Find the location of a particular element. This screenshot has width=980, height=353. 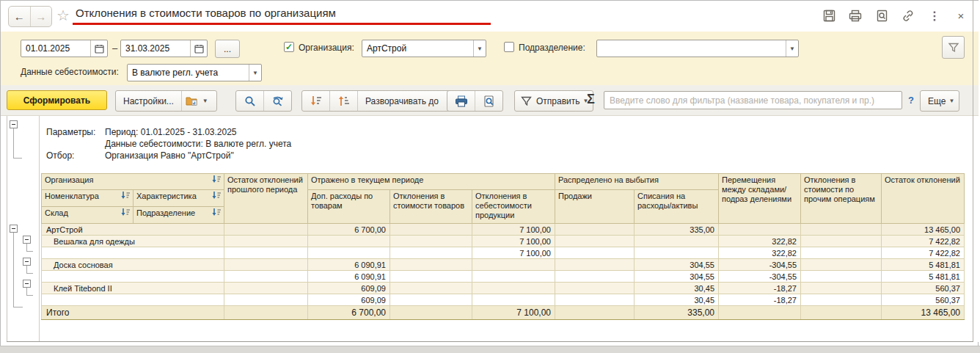

print-table-icon is located at coordinates (461, 101).